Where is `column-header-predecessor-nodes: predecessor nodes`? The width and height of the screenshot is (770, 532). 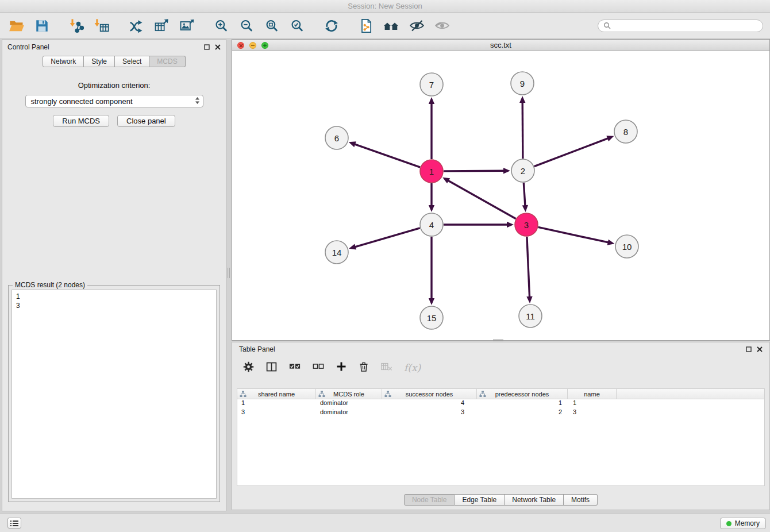 column-header-predecessor-nodes: predecessor nodes is located at coordinates (522, 394).